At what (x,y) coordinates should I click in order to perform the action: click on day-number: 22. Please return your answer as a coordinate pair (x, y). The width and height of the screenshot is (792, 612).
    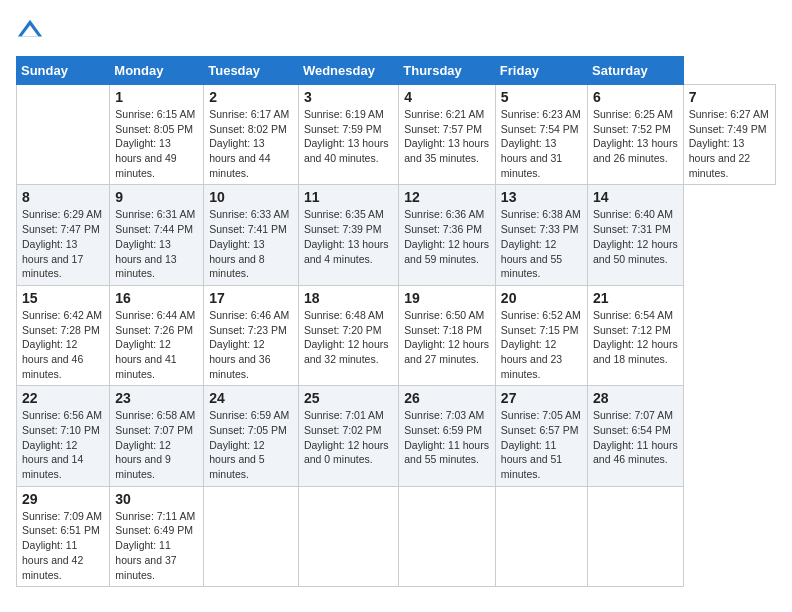
    Looking at the image, I should click on (63, 398).